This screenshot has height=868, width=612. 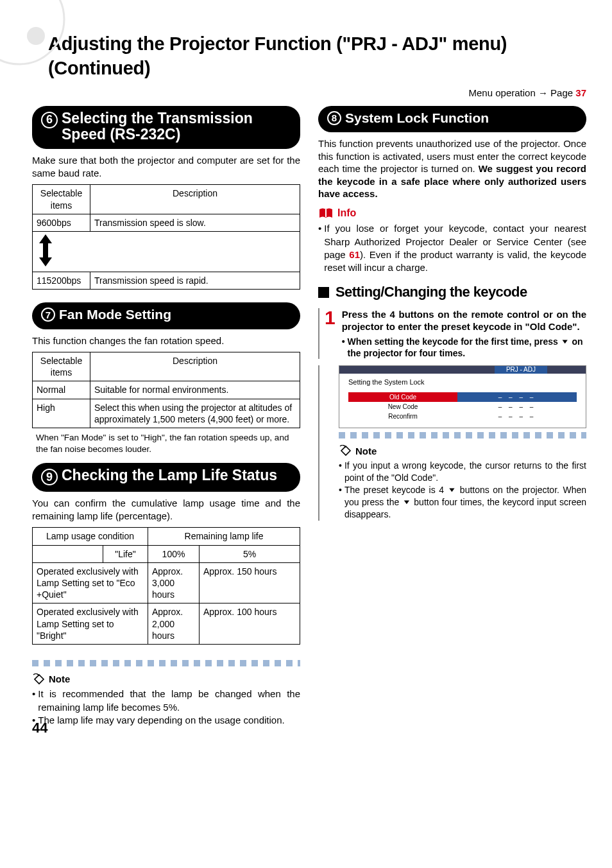 I want to click on fan-h1: Selectable items, so click(x=62, y=367).